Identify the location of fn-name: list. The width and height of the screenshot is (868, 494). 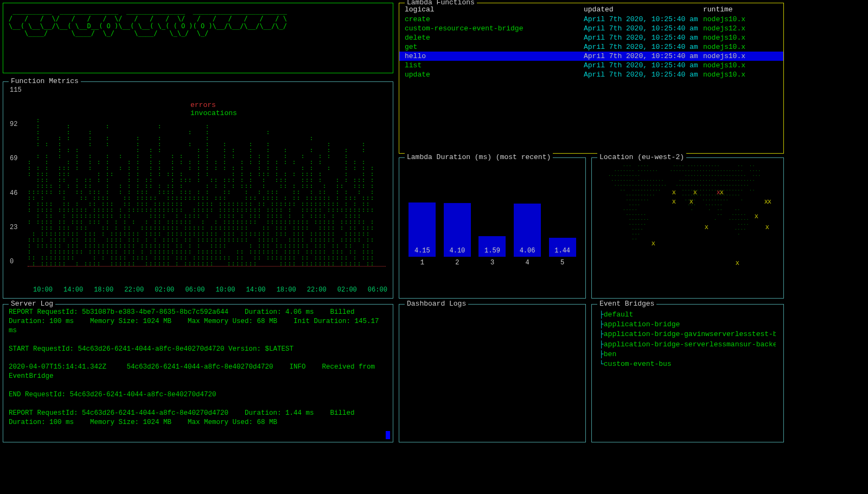
(494, 65).